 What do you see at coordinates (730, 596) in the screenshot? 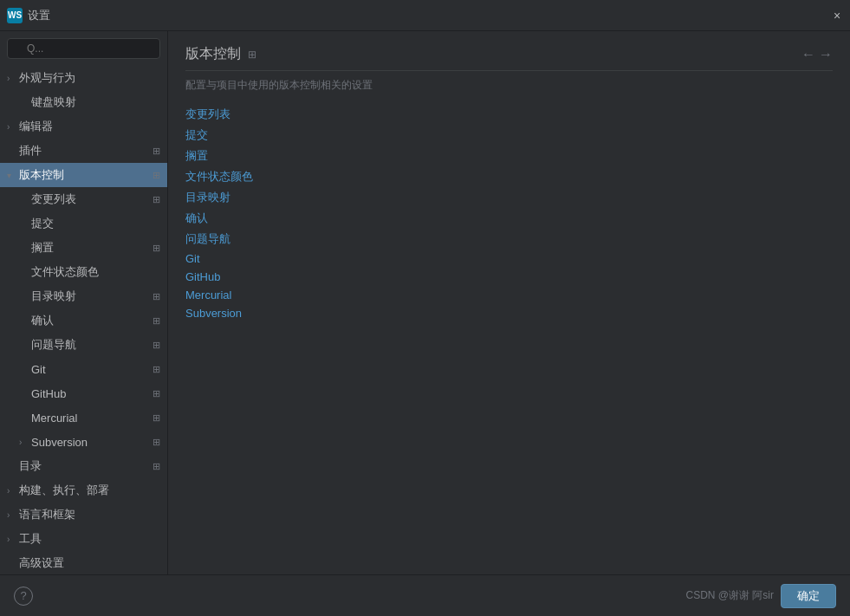
I see `watermark-text: CSDN @谢谢 阿sir` at bounding box center [730, 596].